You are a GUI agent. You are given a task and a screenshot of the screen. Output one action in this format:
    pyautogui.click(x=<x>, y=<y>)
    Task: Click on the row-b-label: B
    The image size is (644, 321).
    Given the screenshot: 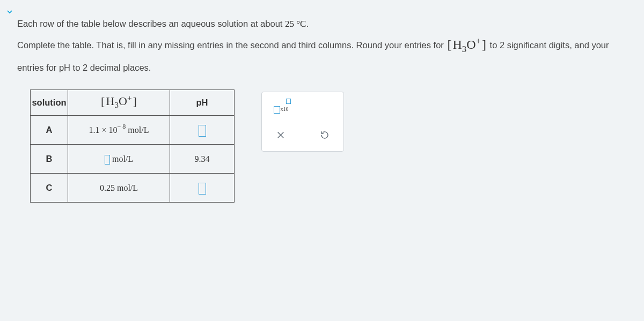 What is the action you would take?
    pyautogui.click(x=49, y=159)
    